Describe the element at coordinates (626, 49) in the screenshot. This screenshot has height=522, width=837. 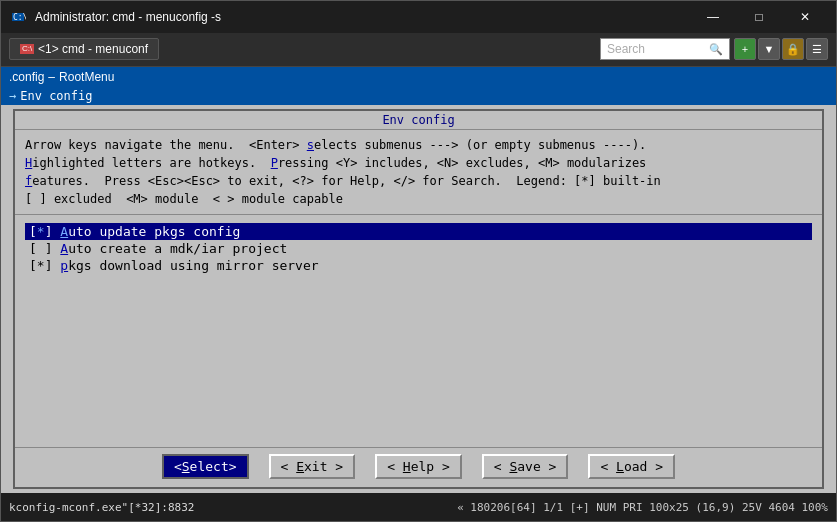
I see `search-placeholder: Search` at that location.